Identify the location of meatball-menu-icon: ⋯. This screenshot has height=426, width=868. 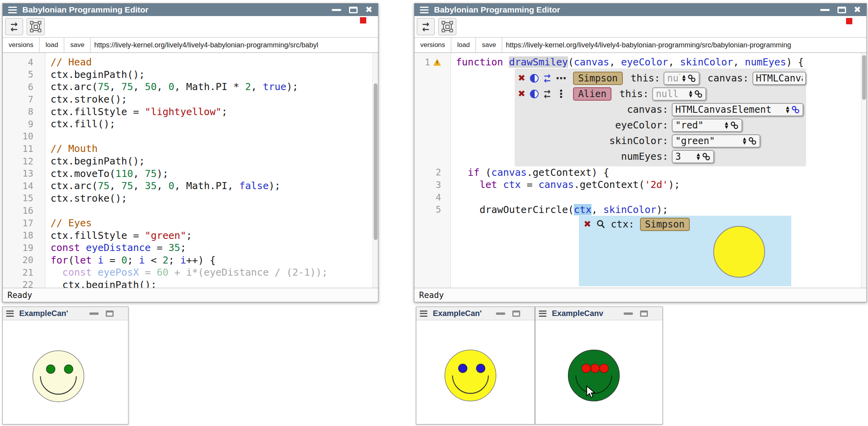
(561, 78).